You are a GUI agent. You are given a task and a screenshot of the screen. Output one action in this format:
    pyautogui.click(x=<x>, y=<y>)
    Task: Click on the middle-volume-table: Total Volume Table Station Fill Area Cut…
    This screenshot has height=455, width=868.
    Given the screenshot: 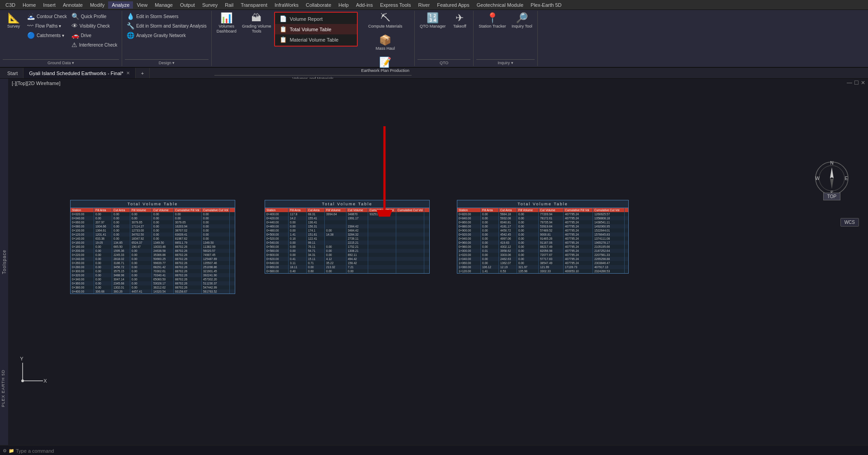 What is the action you would take?
    pyautogui.click(x=347, y=237)
    